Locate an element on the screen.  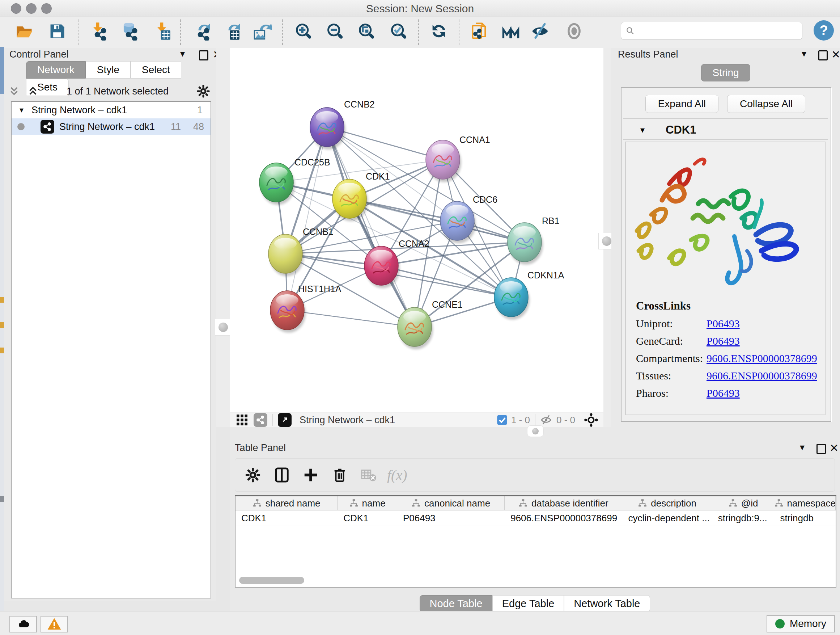
table-panel-close-icon: ✕ is located at coordinates (834, 448).